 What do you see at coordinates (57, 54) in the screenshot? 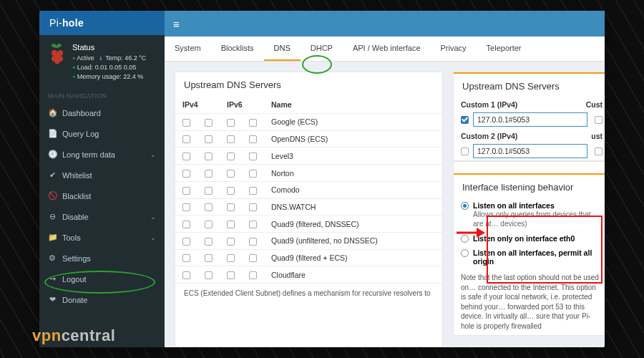
I see `pihole-logo-icon` at bounding box center [57, 54].